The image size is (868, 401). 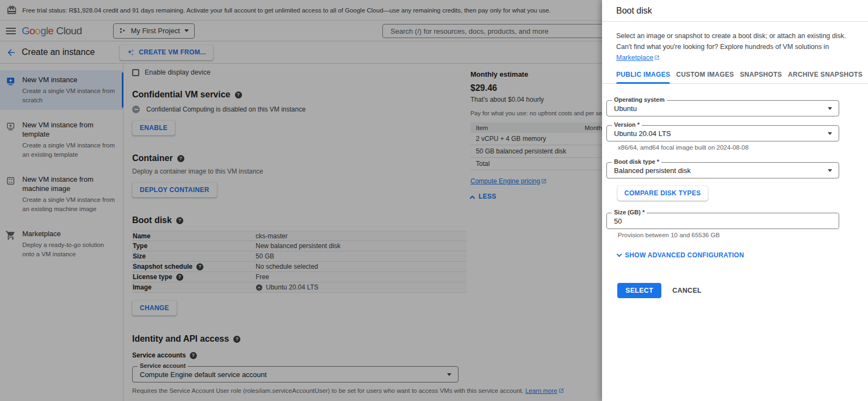 I want to click on version-helper: x86/64, amd64 focal image built on 2024-…, so click(x=743, y=147).